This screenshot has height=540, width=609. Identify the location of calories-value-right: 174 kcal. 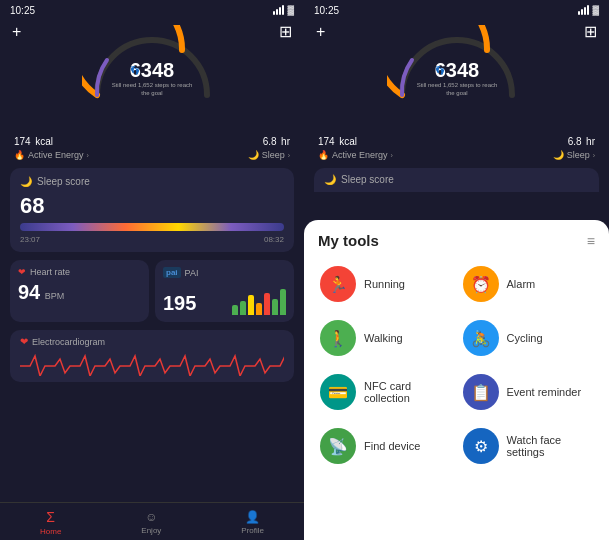
(356, 140).